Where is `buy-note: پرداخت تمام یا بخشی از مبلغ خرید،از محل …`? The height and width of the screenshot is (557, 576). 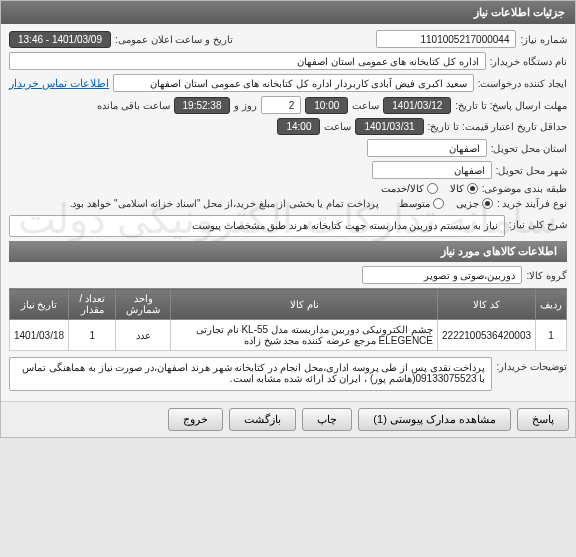
buy-note: پرداخت تمام یا بخشی از مبلغ خرید،از محل … is located at coordinates (224, 204).